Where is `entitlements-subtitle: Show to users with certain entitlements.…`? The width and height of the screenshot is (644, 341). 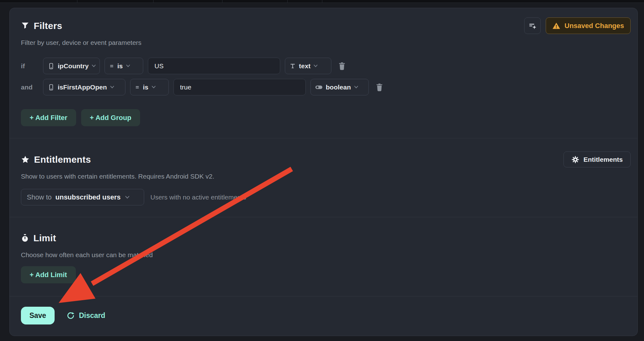
entitlements-subtitle: Show to users with certain entitlements.… is located at coordinates (326, 177).